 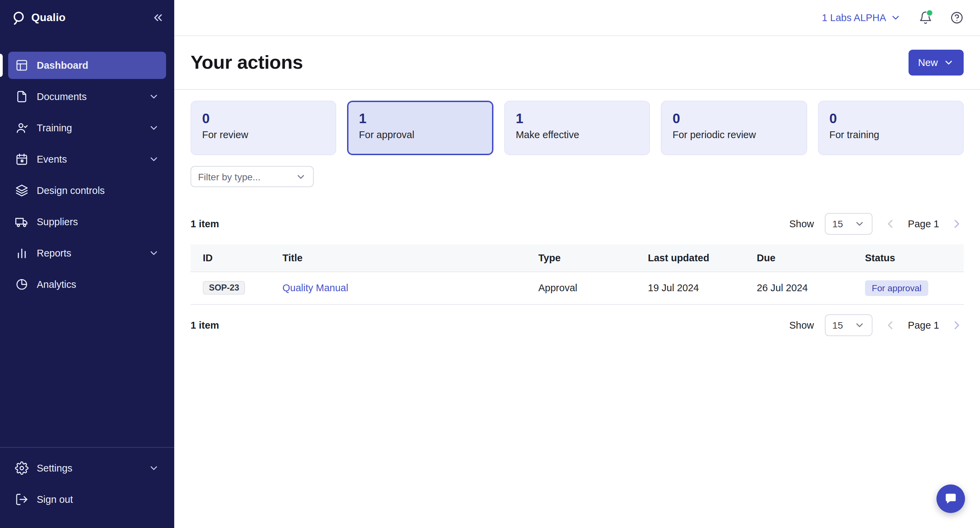 I want to click on gear-icon, so click(x=22, y=468).